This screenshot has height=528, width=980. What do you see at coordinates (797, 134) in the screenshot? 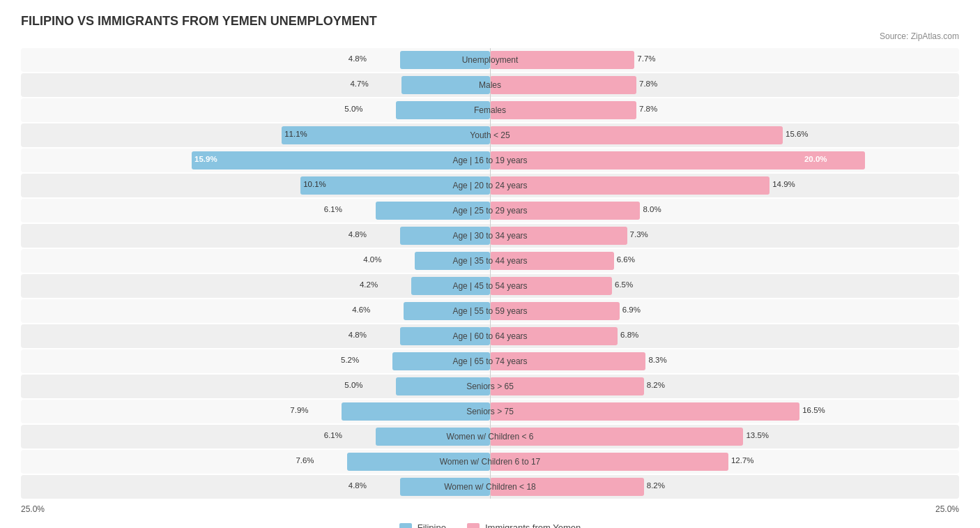
I see `bar-value-right: 15.6%` at bounding box center [797, 134].